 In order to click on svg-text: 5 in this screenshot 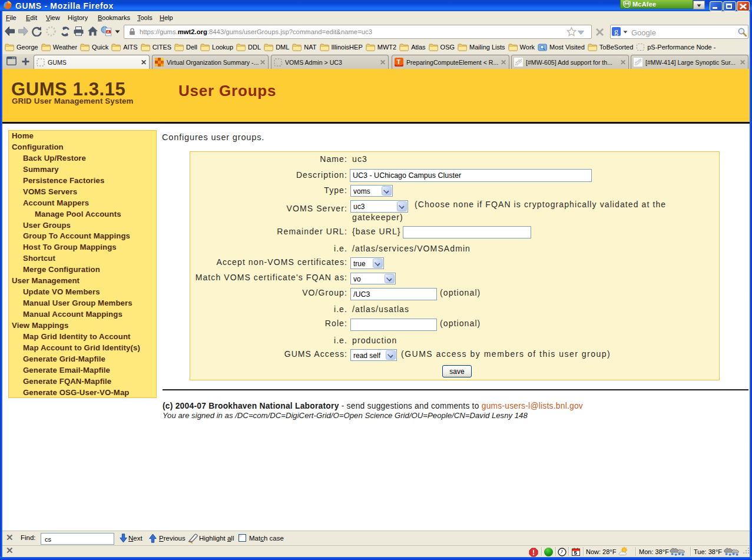, I will do `click(576, 552)`.